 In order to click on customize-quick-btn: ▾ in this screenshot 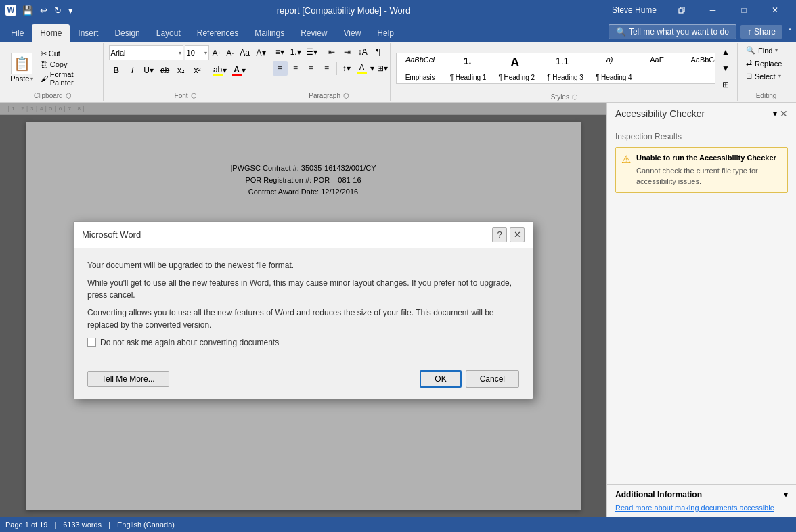, I will do `click(70, 11)`.